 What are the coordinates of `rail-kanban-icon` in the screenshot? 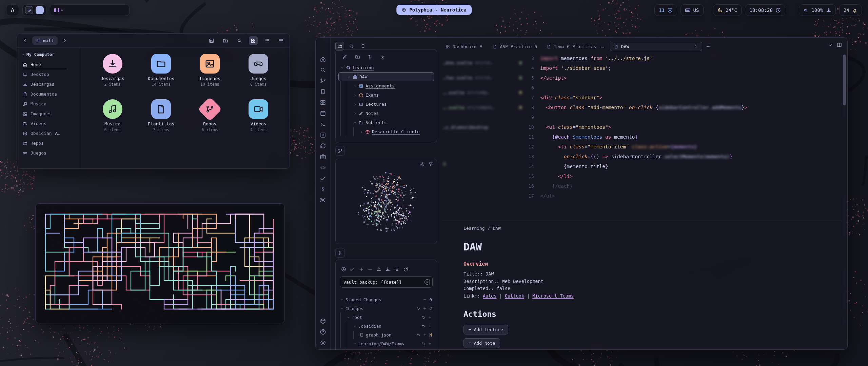 It's located at (323, 135).